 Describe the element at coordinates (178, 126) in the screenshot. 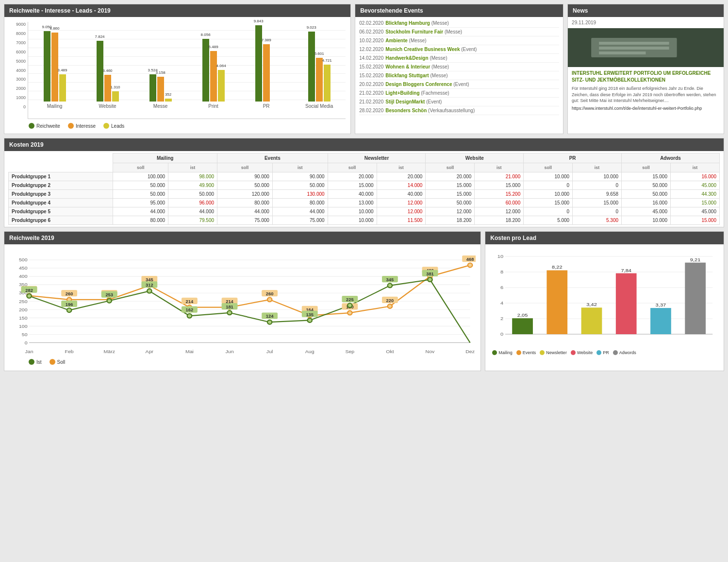

I see `chart-legend: Reichweite Interesse Leads` at that location.